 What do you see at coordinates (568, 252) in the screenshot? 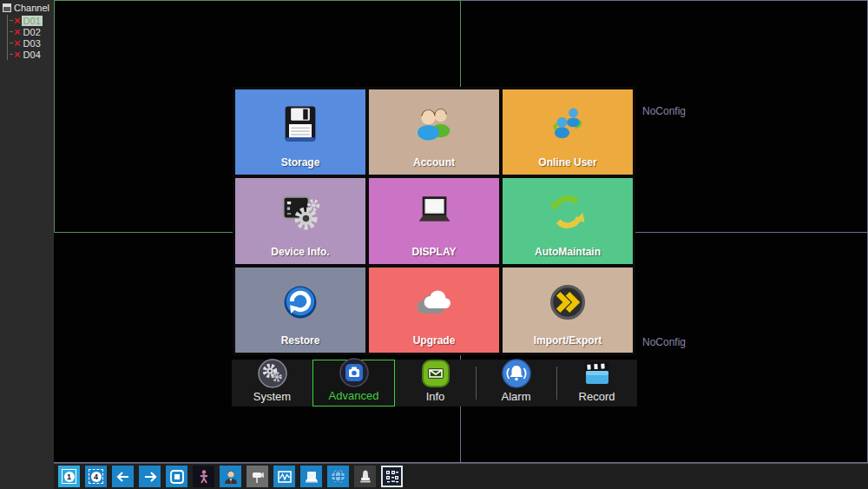
I see `tile-label: AutoMaintain` at bounding box center [568, 252].